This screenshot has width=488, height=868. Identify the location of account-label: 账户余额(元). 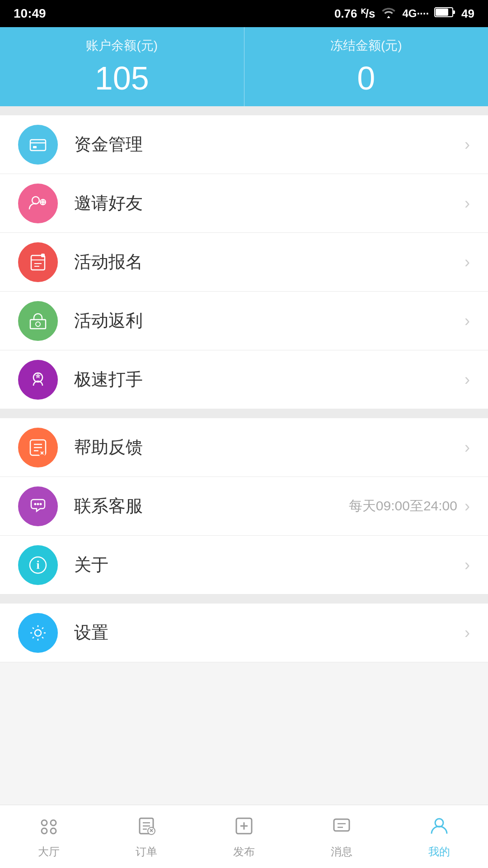
(122, 46).